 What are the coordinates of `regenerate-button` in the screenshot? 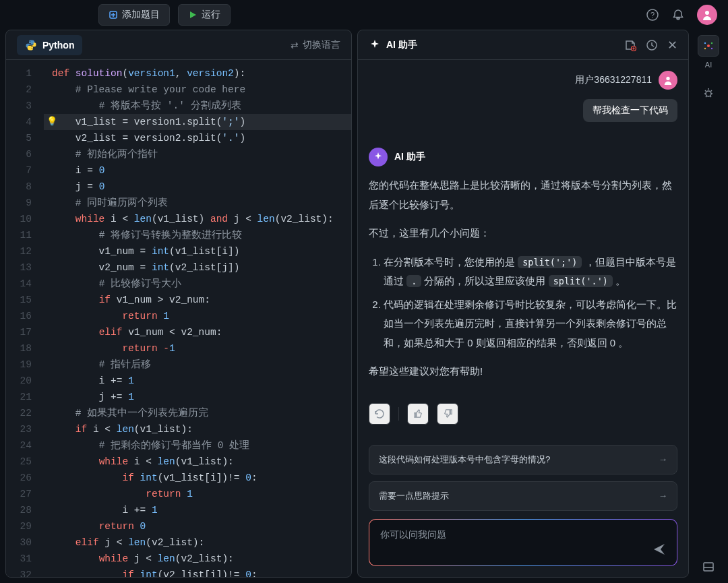 It's located at (380, 414).